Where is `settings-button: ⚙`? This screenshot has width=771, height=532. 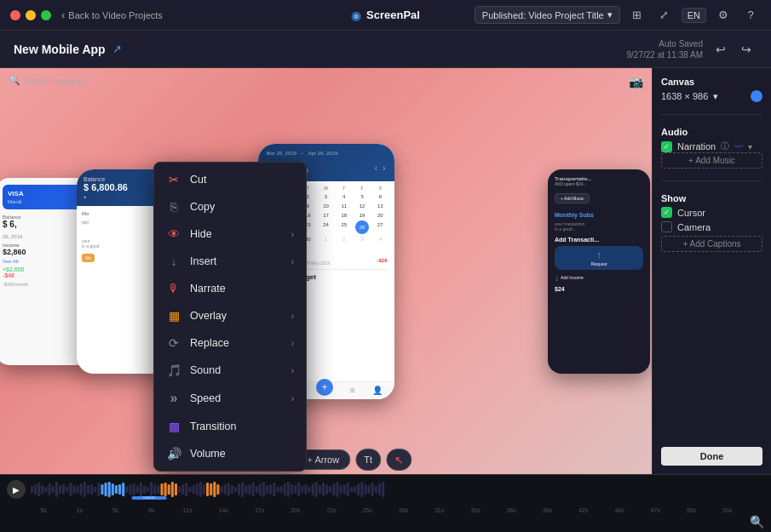
settings-button: ⚙ is located at coordinates (723, 15).